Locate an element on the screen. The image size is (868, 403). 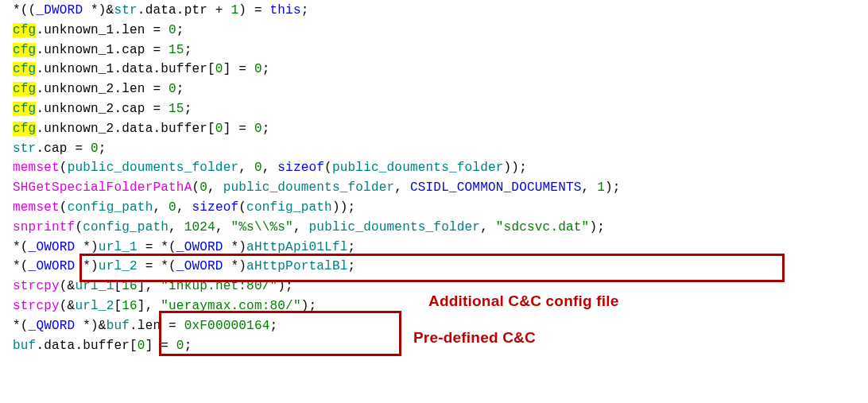
code-token: memset is located at coordinates (37, 168).